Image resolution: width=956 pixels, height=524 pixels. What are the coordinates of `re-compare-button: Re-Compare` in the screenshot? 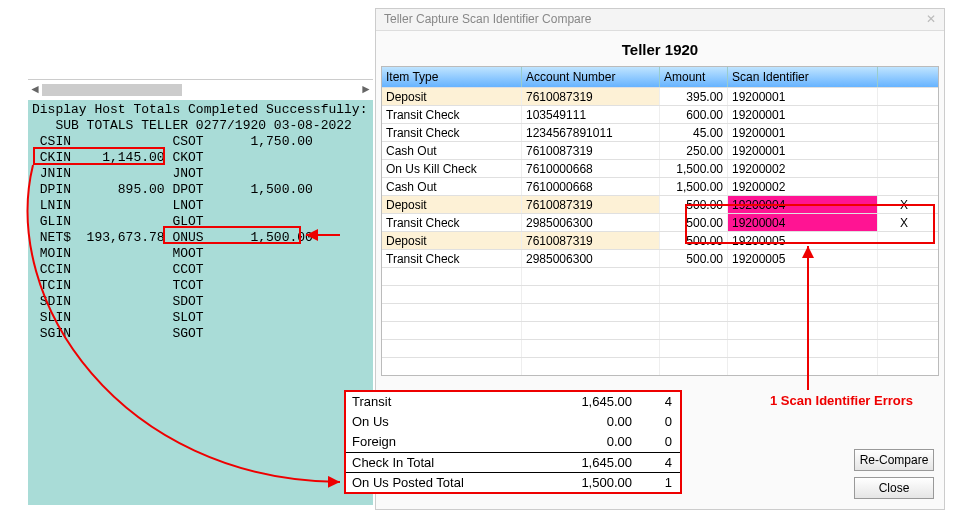 It's located at (894, 460).